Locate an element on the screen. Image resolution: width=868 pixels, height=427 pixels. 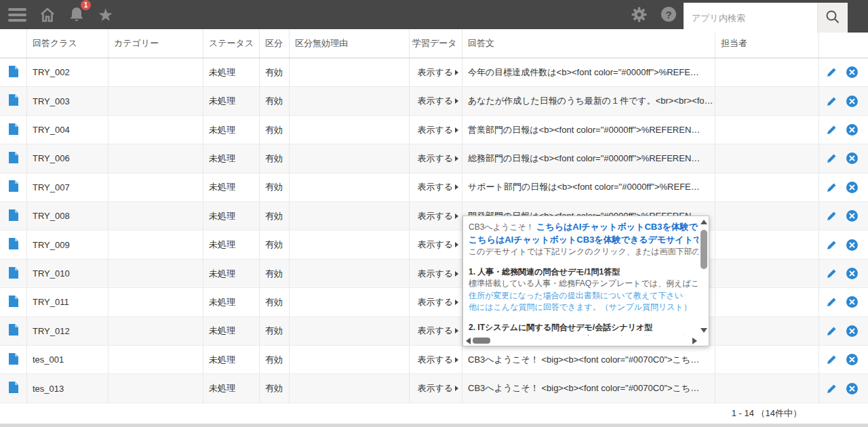
help-icon: ? is located at coordinates (669, 14).